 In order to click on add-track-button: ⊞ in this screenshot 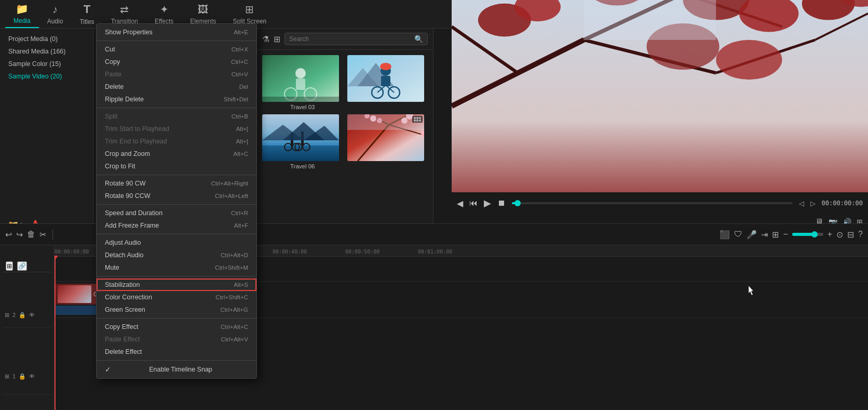, I will do `click(9, 266)`.